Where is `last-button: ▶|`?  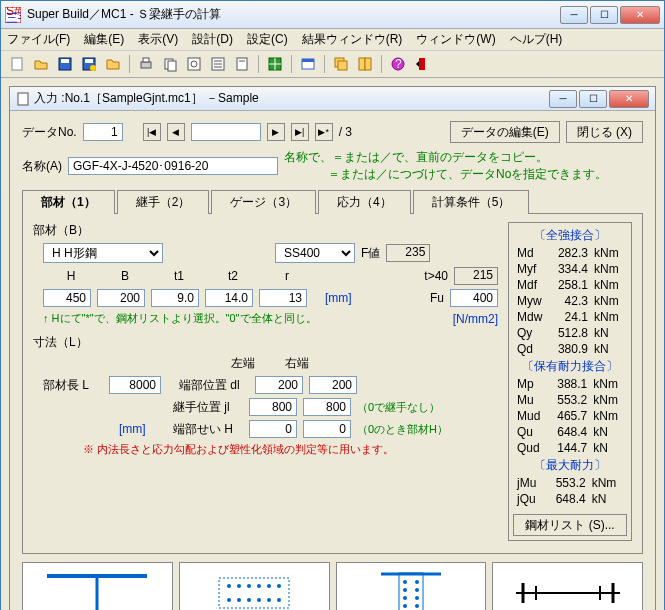
last-button: ▶| is located at coordinates (300, 132).